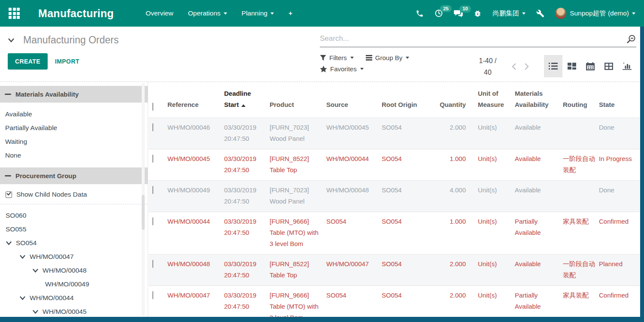 The width and height of the screenshot is (644, 322). Describe the element at coordinates (394, 233) in the screenshot. I see `table-row: WH/MO/00044 03/30/201920:47:50 [FURN_966…` at that location.